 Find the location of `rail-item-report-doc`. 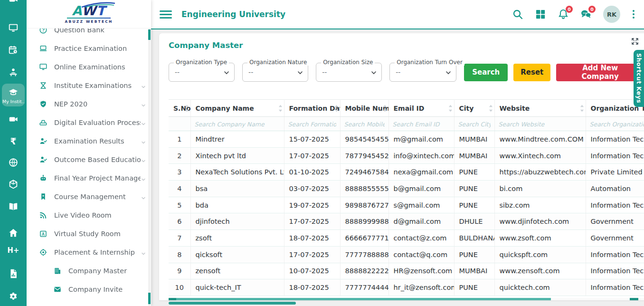

rail-item-report-doc is located at coordinates (13, 274).